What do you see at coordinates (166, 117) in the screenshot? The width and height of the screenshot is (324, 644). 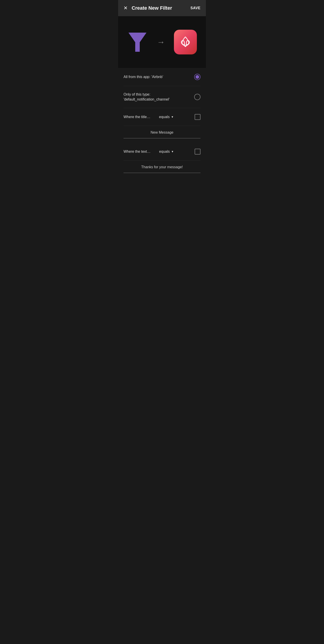 I see `title-dropdown: equals ▼` at bounding box center [166, 117].